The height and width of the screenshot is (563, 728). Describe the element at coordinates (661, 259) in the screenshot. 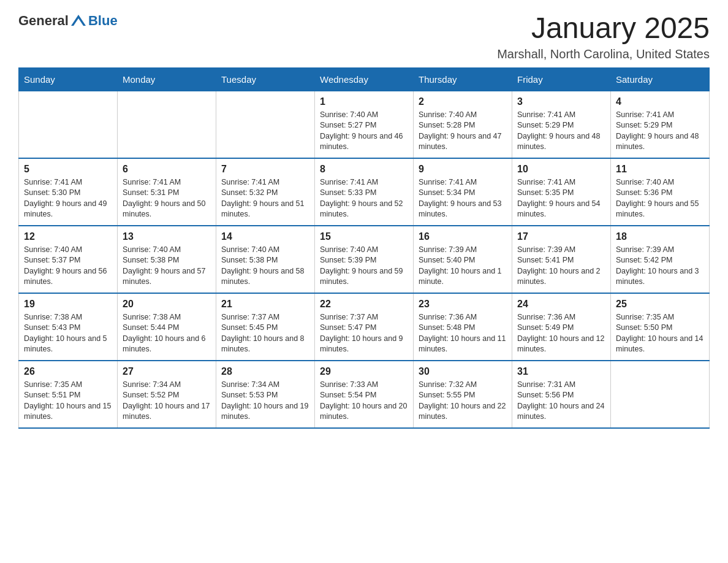

I see `calendar-day-18: 18Sunrise: 7:39 AMSunset: 5:42 PMDayligh…` at that location.